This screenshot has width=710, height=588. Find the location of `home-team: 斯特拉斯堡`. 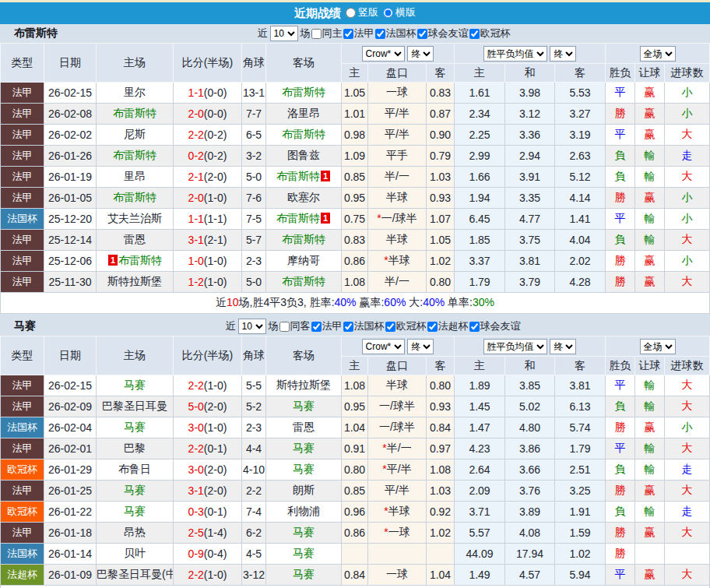

home-team: 斯特拉斯堡 is located at coordinates (135, 281).